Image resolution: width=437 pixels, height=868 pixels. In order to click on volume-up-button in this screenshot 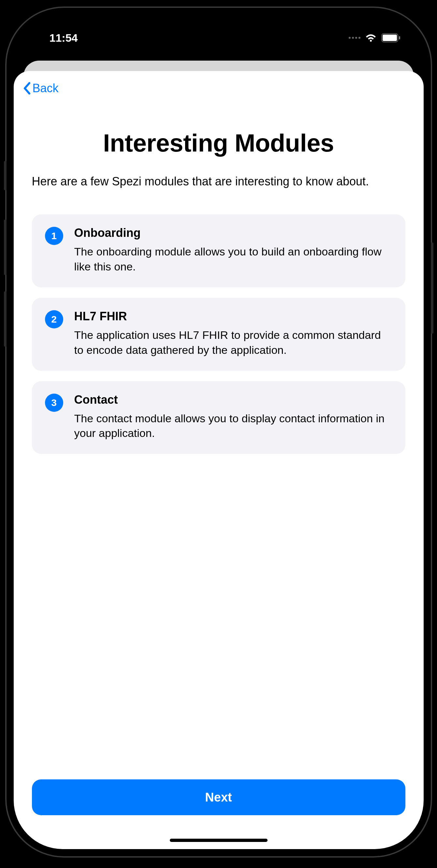, I will do `click(5, 247)`.